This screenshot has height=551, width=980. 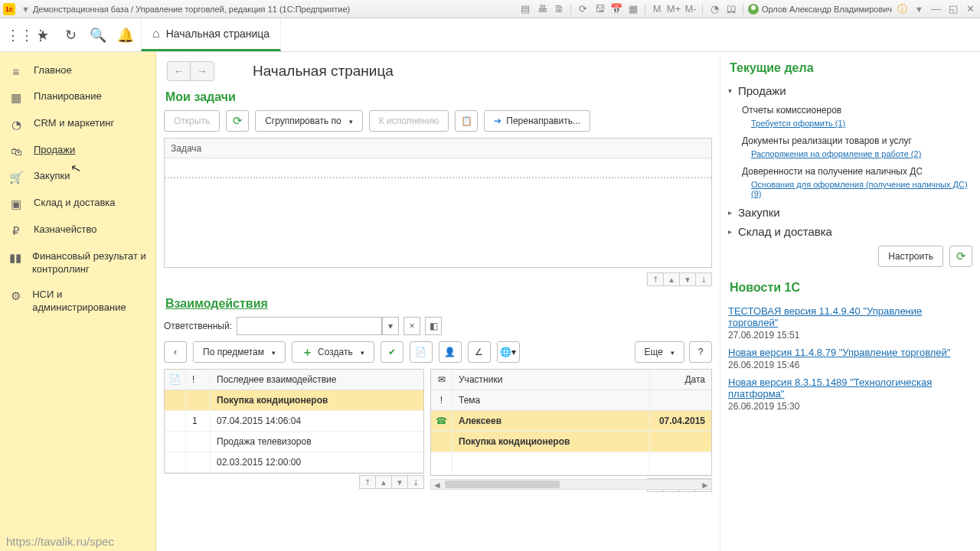 What do you see at coordinates (191, 9) in the screenshot?
I see `app-title: Демонстрационная база / Управление торго…` at bounding box center [191, 9].